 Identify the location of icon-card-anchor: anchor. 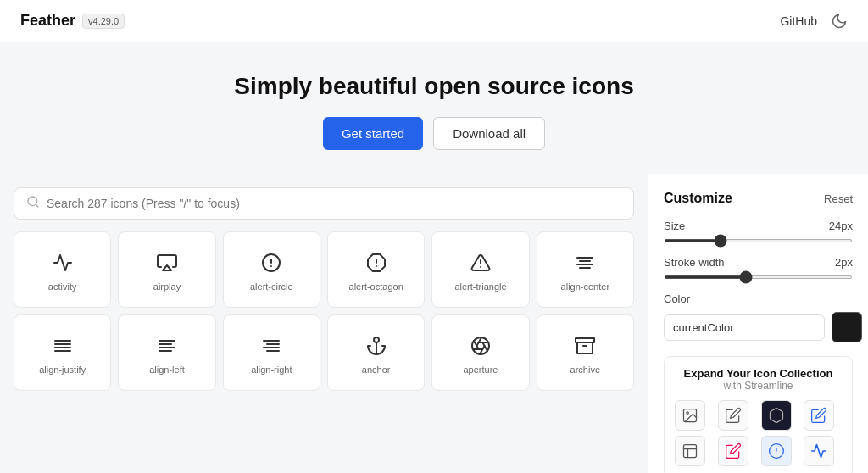
(376, 353).